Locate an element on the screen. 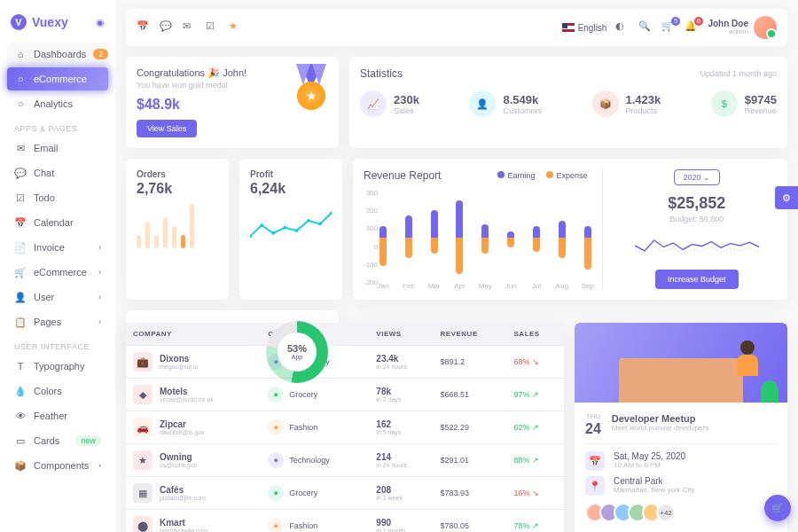 The height and width of the screenshot is (532, 798). nav-label: User is located at coordinates (44, 297).